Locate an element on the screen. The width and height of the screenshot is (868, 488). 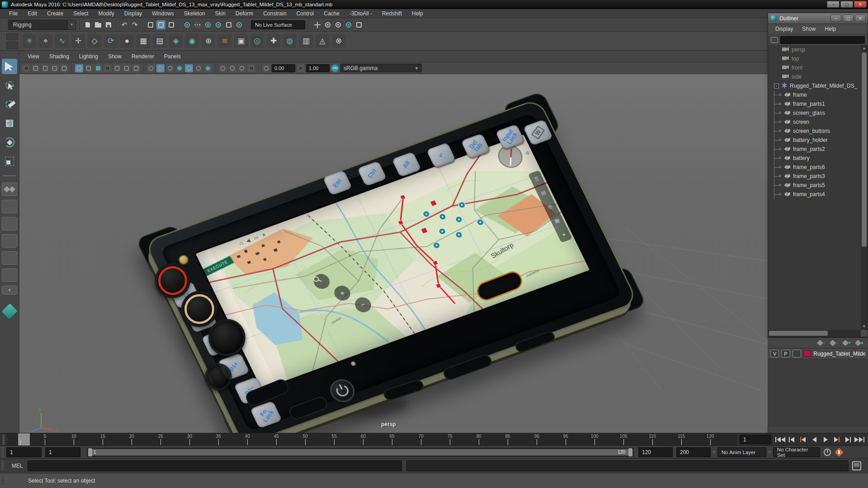
character-set-field: No Character Set is located at coordinates (797, 452).